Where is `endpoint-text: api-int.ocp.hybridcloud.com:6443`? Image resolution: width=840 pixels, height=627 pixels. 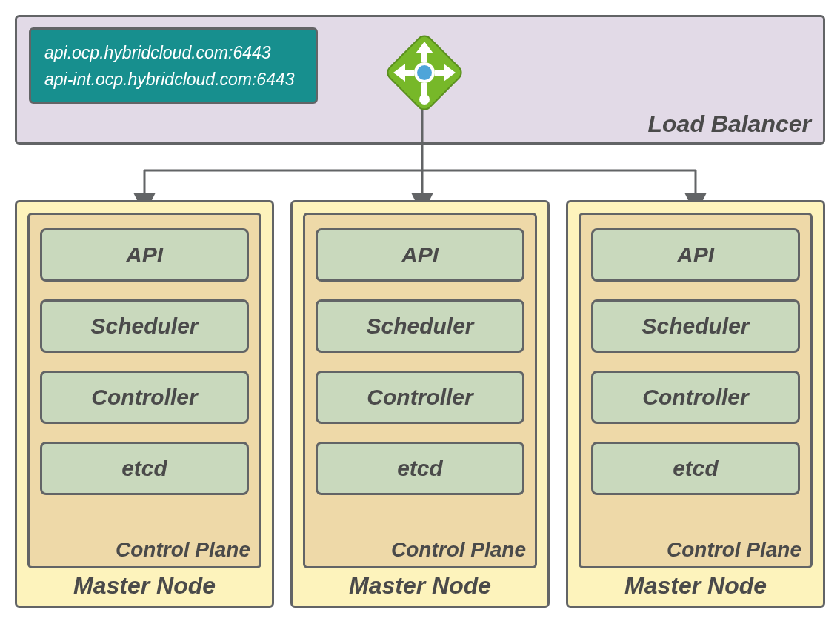
endpoint-text: api-int.ocp.hybridcloud.com:6443 is located at coordinates (173, 80).